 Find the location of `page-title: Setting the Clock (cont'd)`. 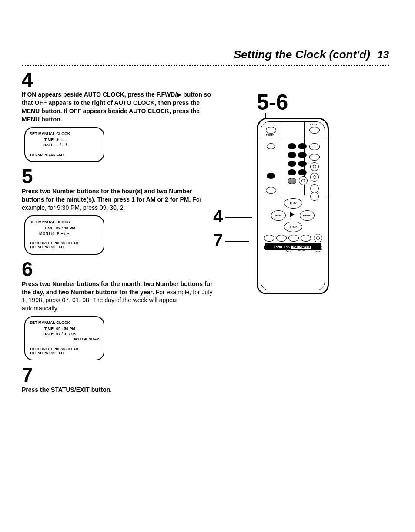

page-title: Setting the Clock (cont'd) is located at coordinates (302, 54).